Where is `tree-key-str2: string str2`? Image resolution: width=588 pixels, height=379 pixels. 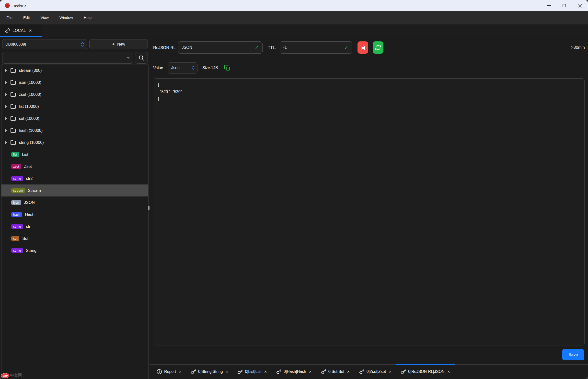 tree-key-str2: string str2 is located at coordinates (75, 179).